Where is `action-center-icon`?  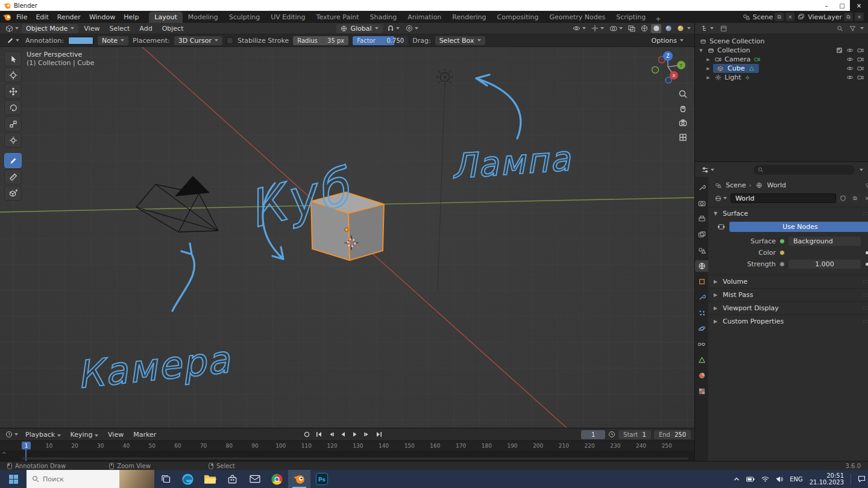
action-center-icon is located at coordinates (862, 479).